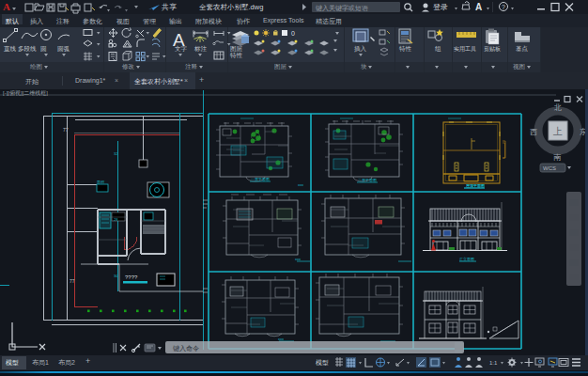 The height and width of the screenshot is (376, 588). What do you see at coordinates (260, 179) in the screenshot?
I see `svg-text: 一层平面图` at bounding box center [260, 179].